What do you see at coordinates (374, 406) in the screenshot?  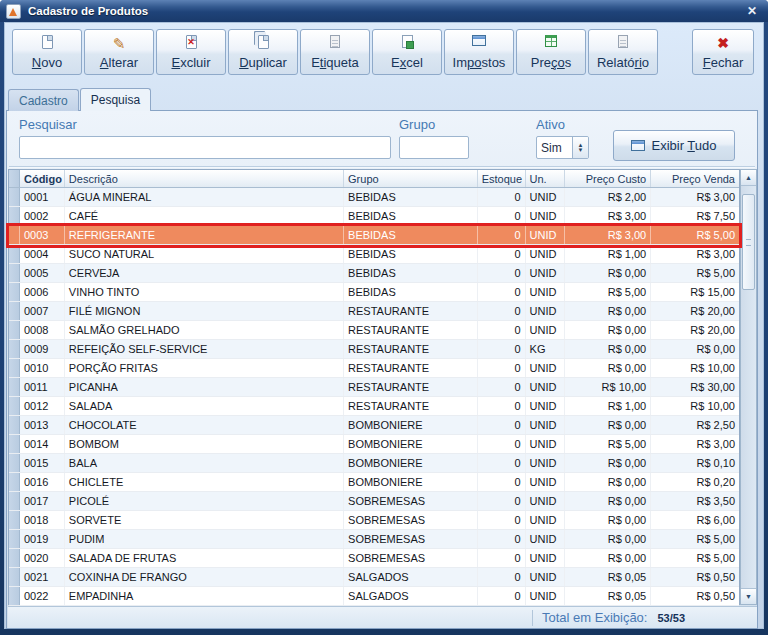 I see `table-row: 0012SALADARESTAURANTE0UNIDR$ 1,00R$ 10,0…` at bounding box center [374, 406].